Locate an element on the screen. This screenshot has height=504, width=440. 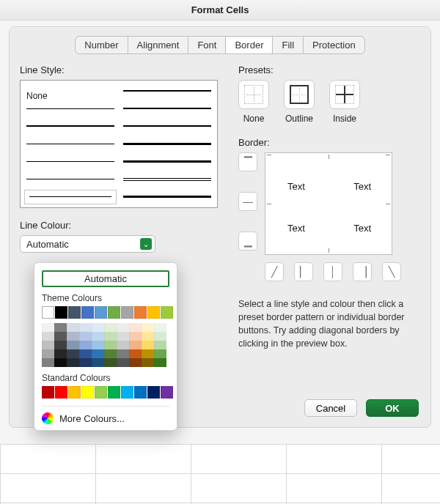
more-colours-button: More Colours... is located at coordinates (106, 415).